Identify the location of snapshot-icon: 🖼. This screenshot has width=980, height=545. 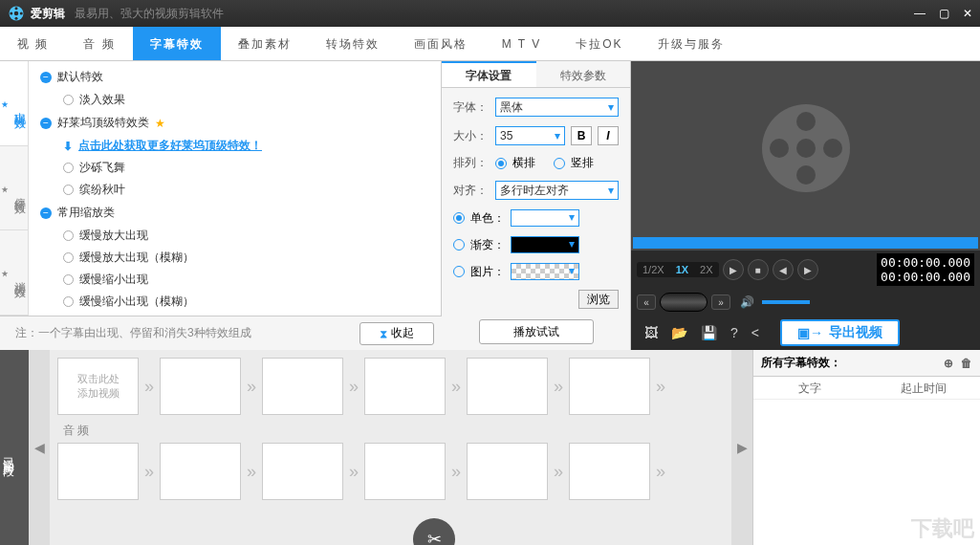
(651, 333).